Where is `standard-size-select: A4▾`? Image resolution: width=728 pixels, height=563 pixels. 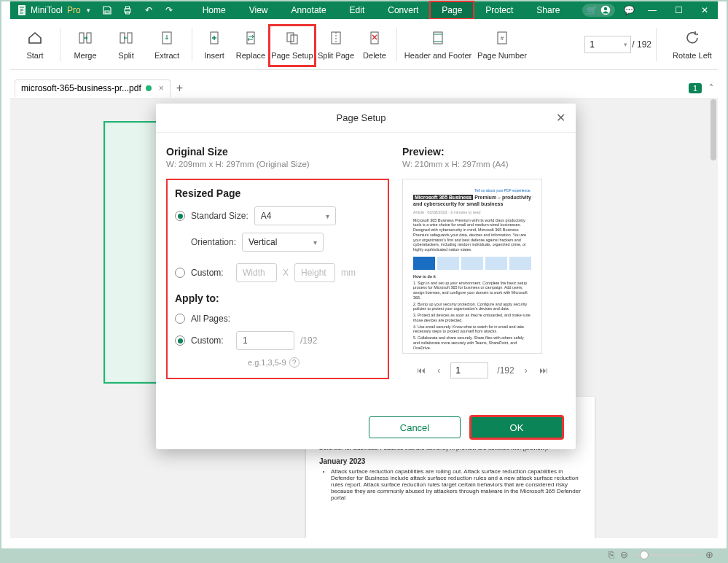
standard-size-select: A4▾ is located at coordinates (295, 216).